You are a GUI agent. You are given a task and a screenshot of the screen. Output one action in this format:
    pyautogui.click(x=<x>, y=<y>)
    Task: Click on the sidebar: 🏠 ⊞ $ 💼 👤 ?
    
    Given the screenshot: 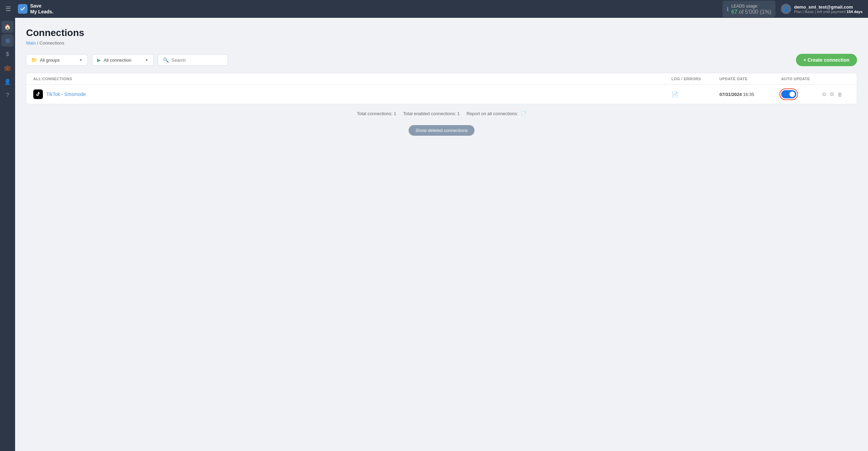 What is the action you would take?
    pyautogui.click(x=8, y=234)
    